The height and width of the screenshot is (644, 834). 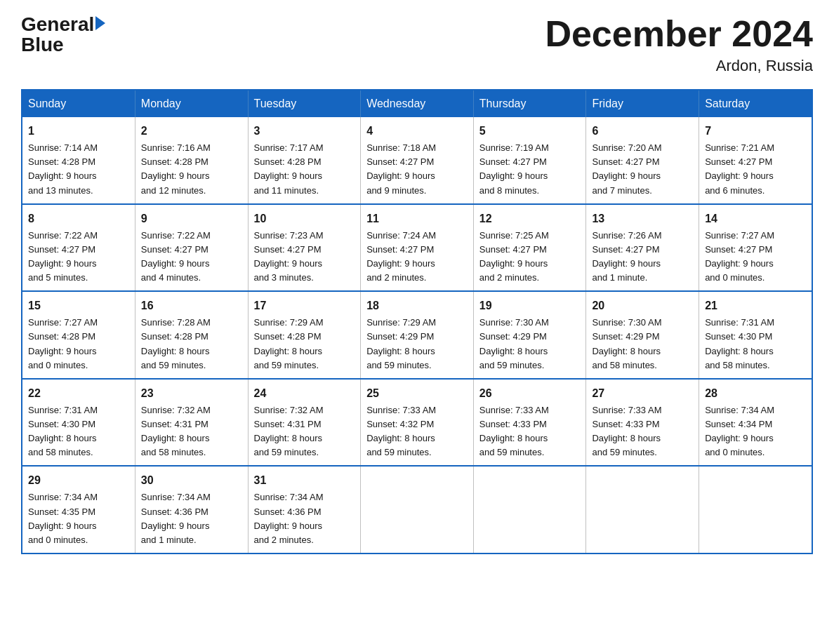 What do you see at coordinates (79, 394) in the screenshot?
I see `day-number: 22` at bounding box center [79, 394].